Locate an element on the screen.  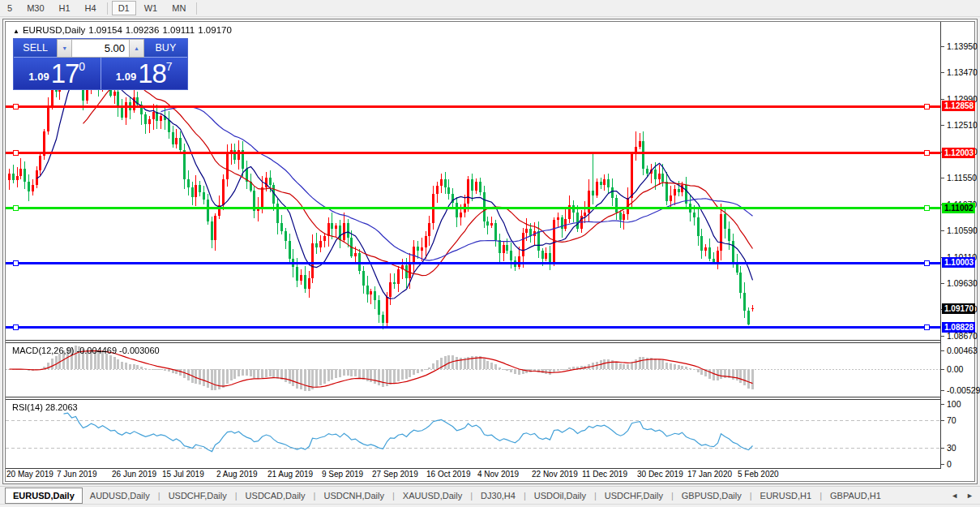
buy-price-sup: 7 is located at coordinates (169, 67).